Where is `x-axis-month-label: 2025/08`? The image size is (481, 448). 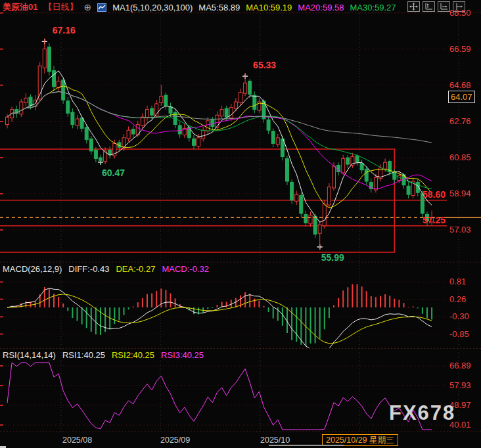 x-axis-month-label: 2025/08 is located at coordinates (78, 440).